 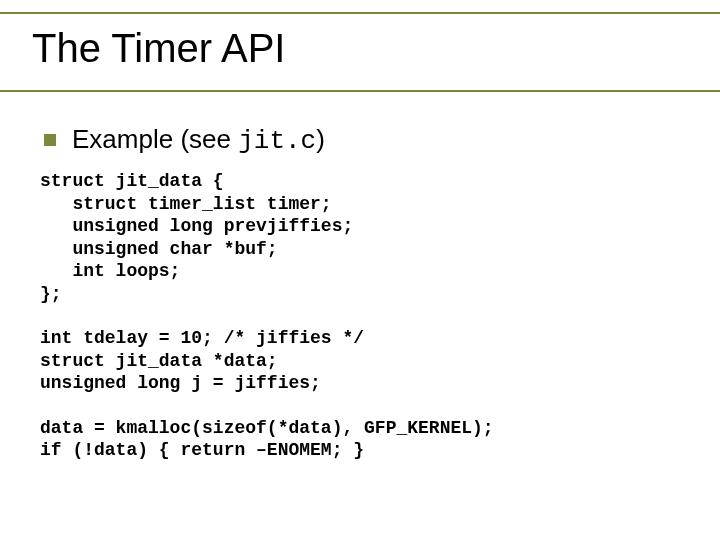 I want to click on title-rule-top, so click(x=360, y=13).